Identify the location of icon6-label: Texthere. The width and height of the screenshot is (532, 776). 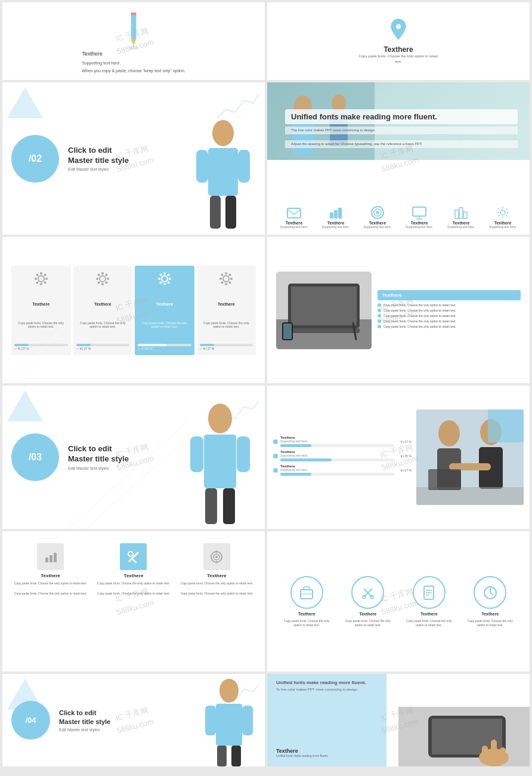
(503, 223).